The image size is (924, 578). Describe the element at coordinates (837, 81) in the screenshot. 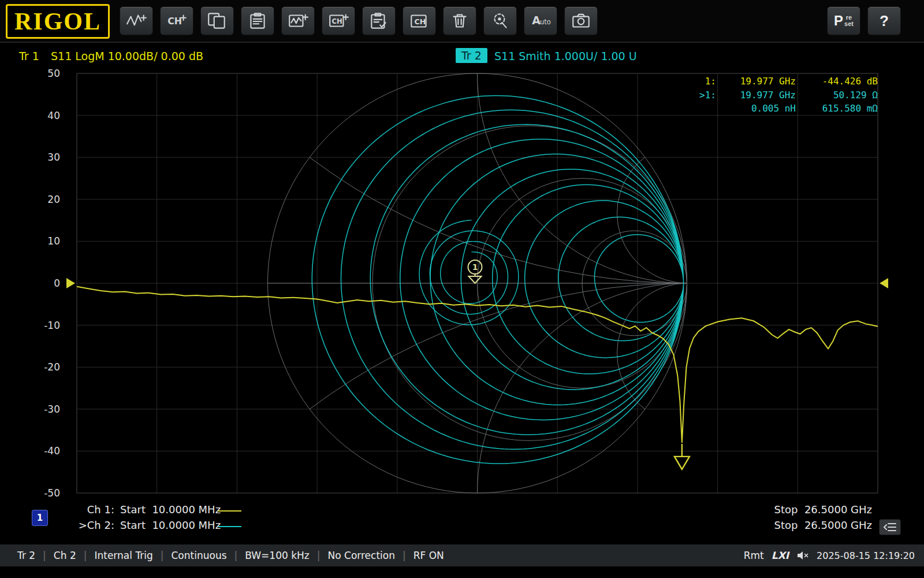

I see `marker-readout-cell: -44.426 dB` at that location.